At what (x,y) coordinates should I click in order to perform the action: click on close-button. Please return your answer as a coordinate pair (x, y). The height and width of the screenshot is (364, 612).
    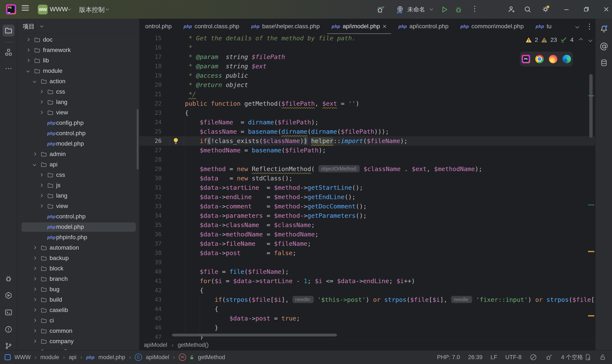
    Looking at the image, I should click on (606, 9).